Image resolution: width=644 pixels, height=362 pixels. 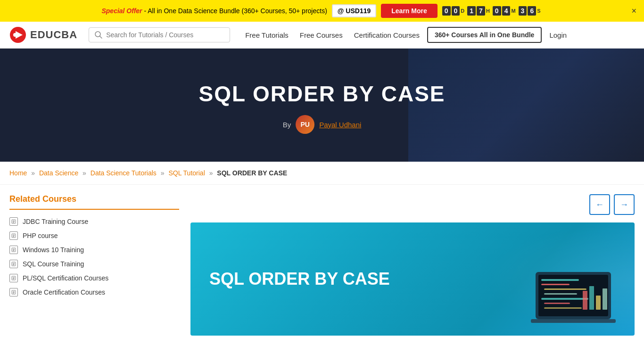 I want to click on breadcrumb-home: Home, so click(x=18, y=173).